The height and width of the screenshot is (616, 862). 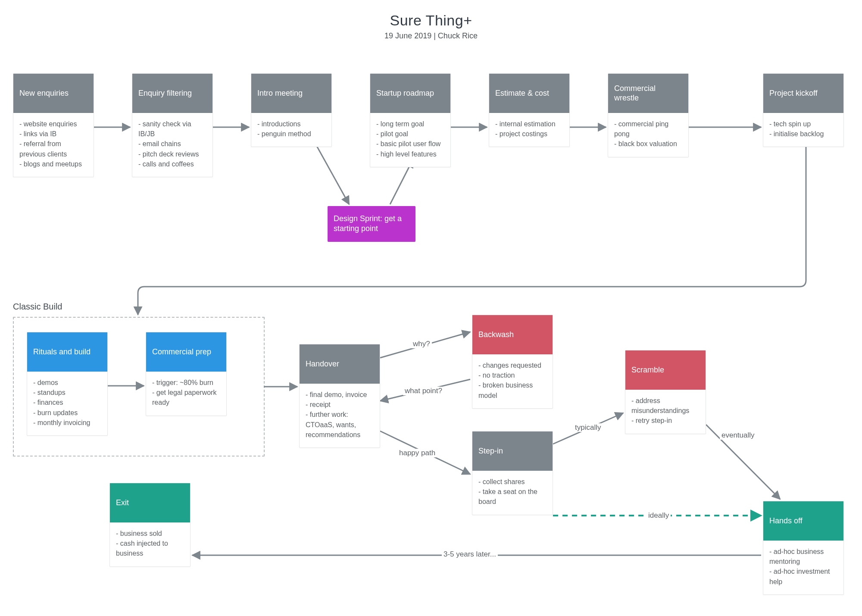 I want to click on node-estimate-cost: Estimate & cost internal estimationproje…, so click(x=529, y=110).